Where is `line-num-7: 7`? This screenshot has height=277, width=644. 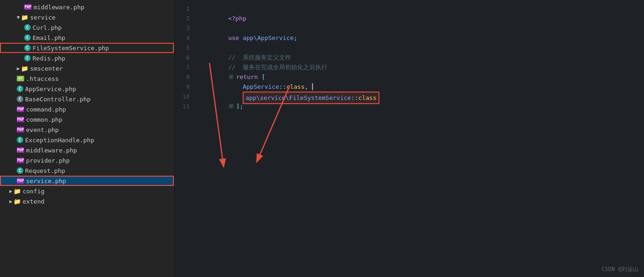
line-num-7: 7 is located at coordinates (185, 67).